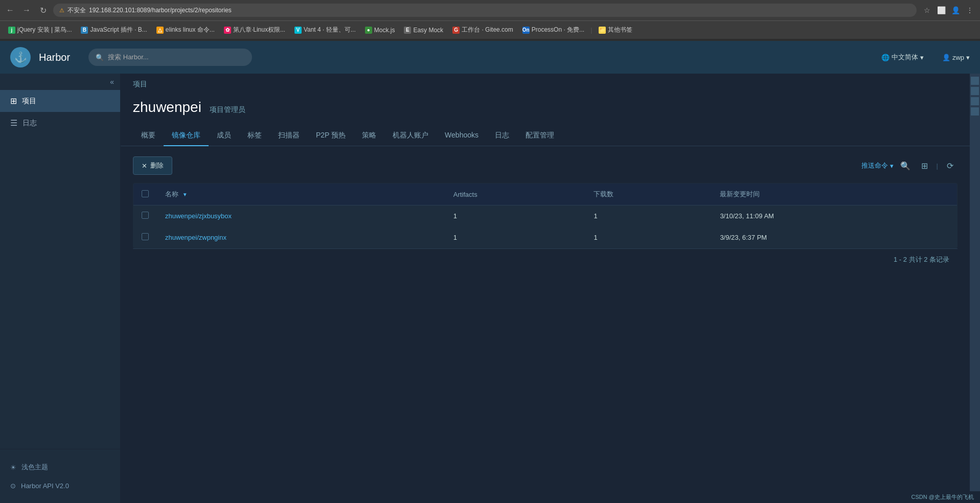 The image size is (980, 503). What do you see at coordinates (975, 288) in the screenshot?
I see `right-strip` at bounding box center [975, 288].